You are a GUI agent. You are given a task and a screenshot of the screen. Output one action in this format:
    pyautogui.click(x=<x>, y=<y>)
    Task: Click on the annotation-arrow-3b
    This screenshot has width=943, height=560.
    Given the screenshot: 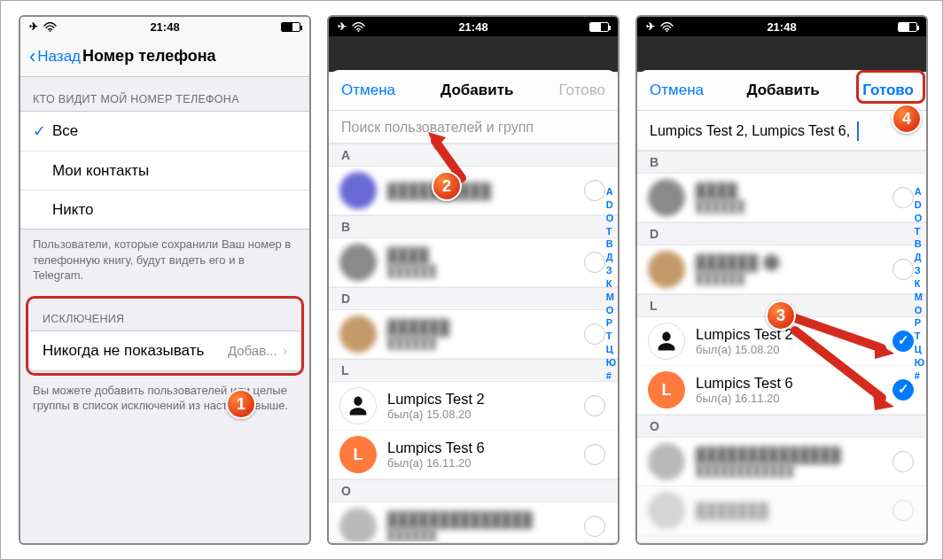 What is the action you would take?
    pyautogui.click(x=847, y=371)
    